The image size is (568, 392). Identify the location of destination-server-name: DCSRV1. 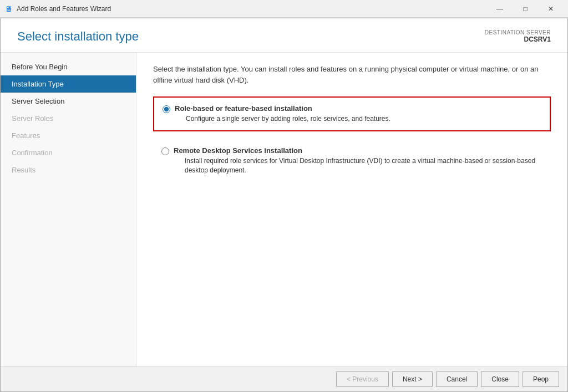
(518, 39).